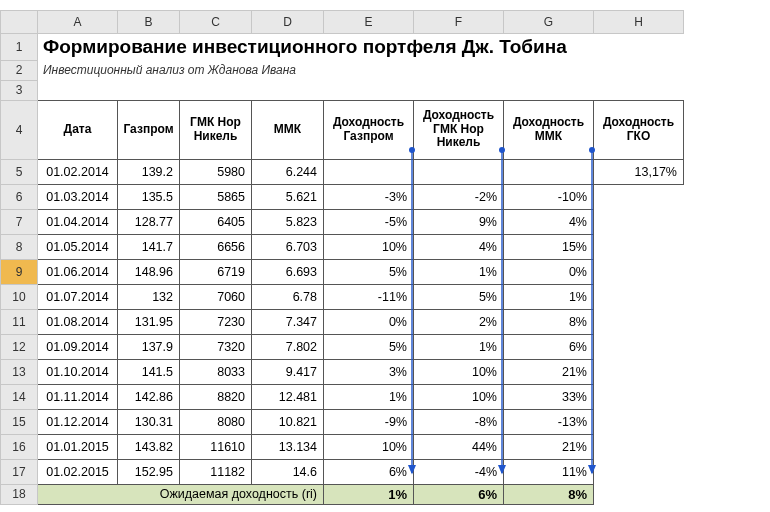  I want to click on cell-ret-mmk: 11%, so click(549, 472).